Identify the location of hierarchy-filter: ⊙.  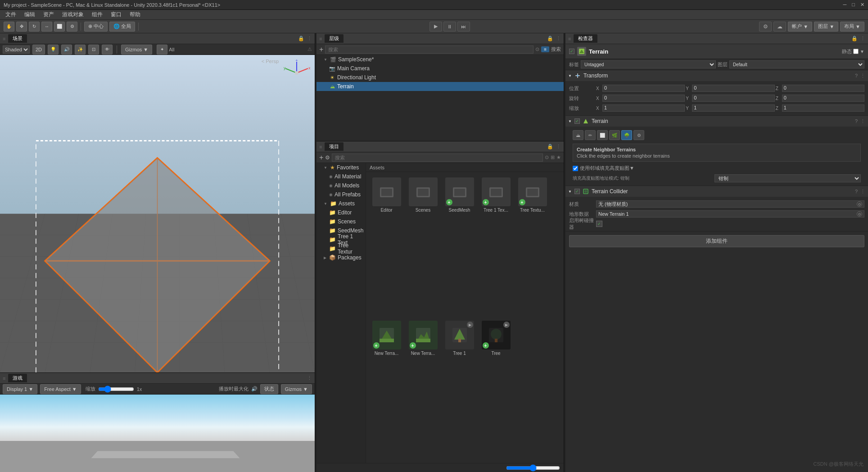
(538, 50).